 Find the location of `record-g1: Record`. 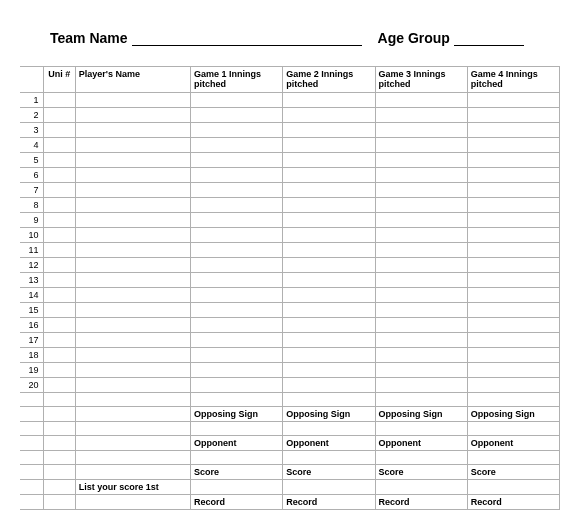

record-g1: Record is located at coordinates (237, 502).